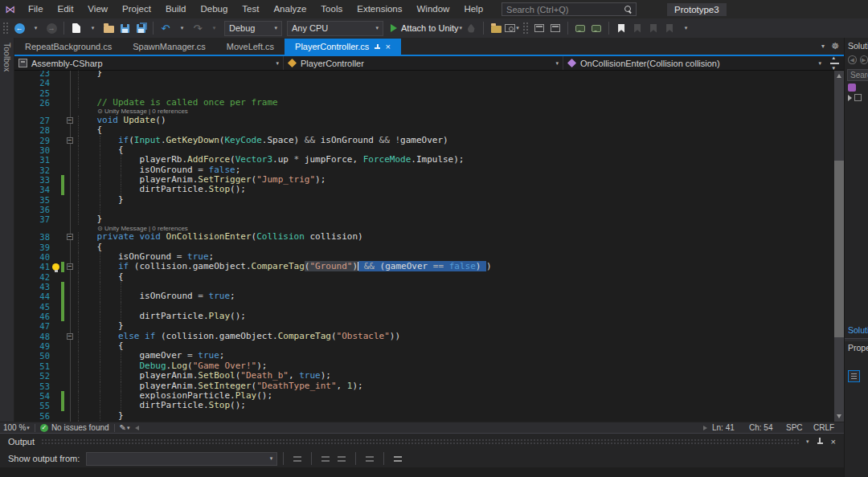 This screenshot has width=868, height=477. I want to click on line-ending-indicator: CRLF, so click(829, 427).